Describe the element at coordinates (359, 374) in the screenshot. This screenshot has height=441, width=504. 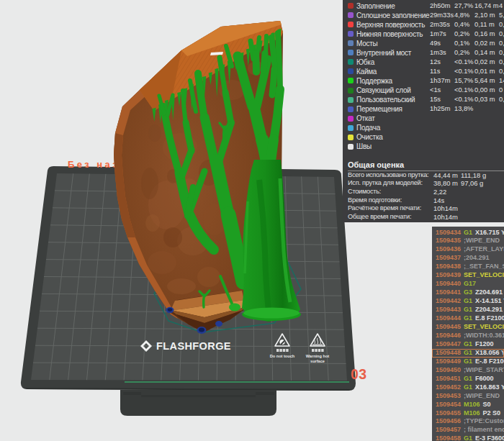
I see `svg-text: 03` at that location.